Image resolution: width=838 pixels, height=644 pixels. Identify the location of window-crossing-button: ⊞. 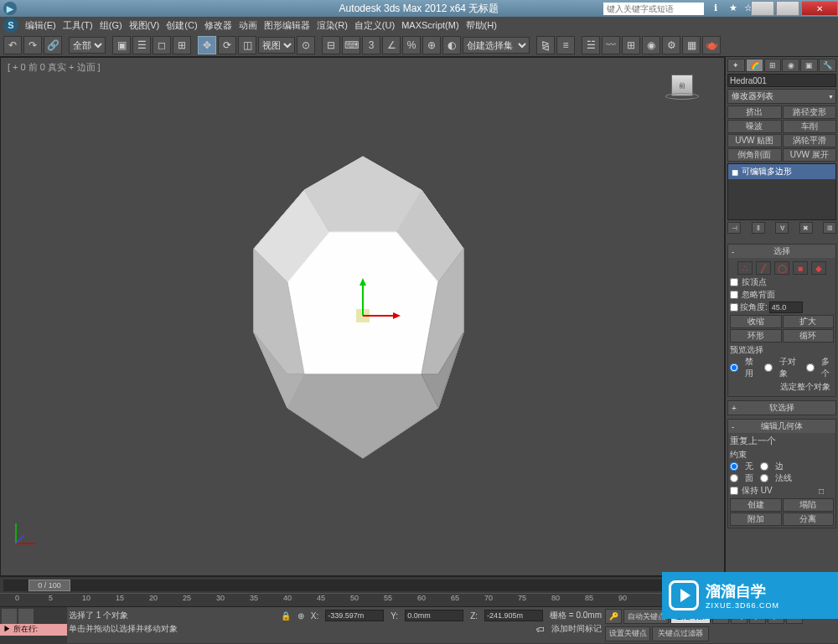
(182, 45).